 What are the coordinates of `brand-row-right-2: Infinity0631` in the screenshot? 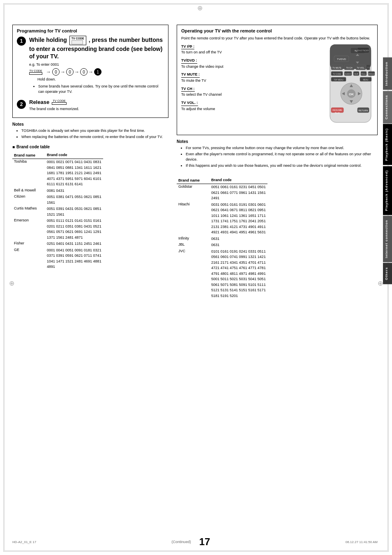 It's located at (222, 239).